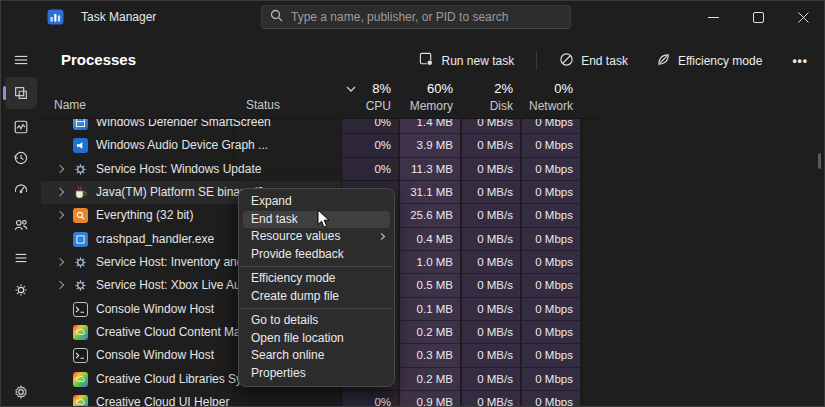 The image size is (825, 407). Describe the element at coordinates (21, 158) in the screenshot. I see `app-history-icon` at that location.